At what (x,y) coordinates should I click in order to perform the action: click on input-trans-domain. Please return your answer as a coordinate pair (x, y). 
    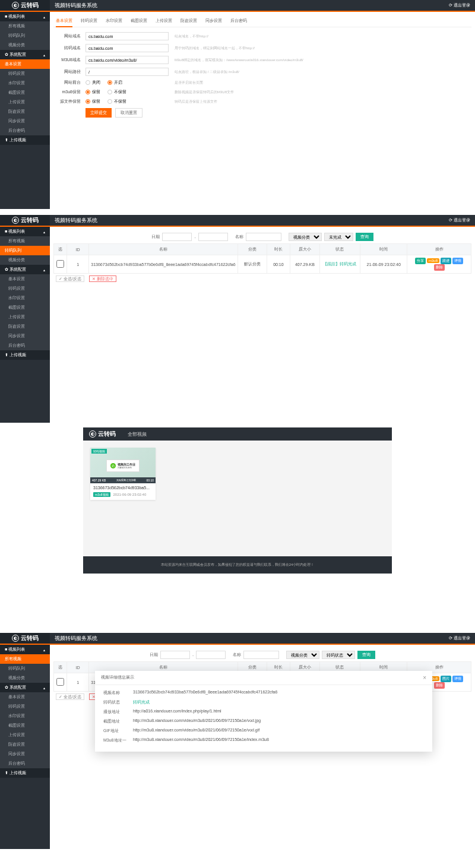
    Looking at the image, I should click on (127, 48).